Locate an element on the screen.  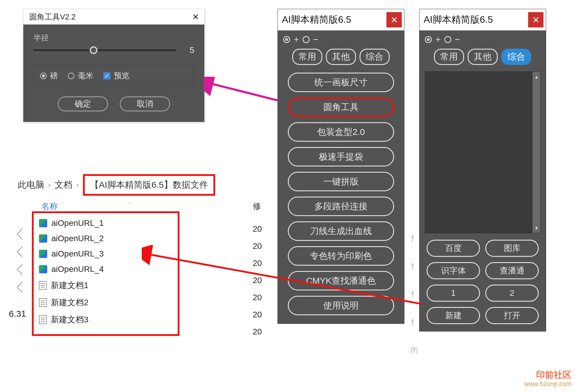
column-modified-header: 修 is located at coordinates (257, 206).